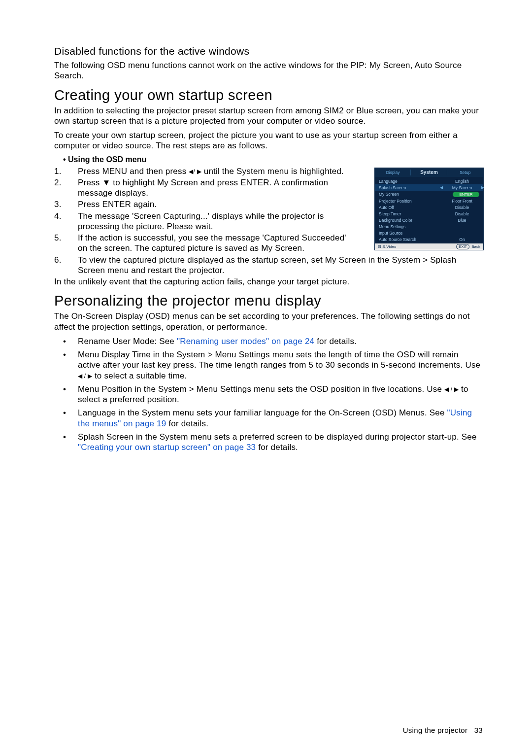 Image resolution: width=532 pixels, height=756 pixels. I want to click on step-3: 3. Press ENTER again., so click(268, 204).